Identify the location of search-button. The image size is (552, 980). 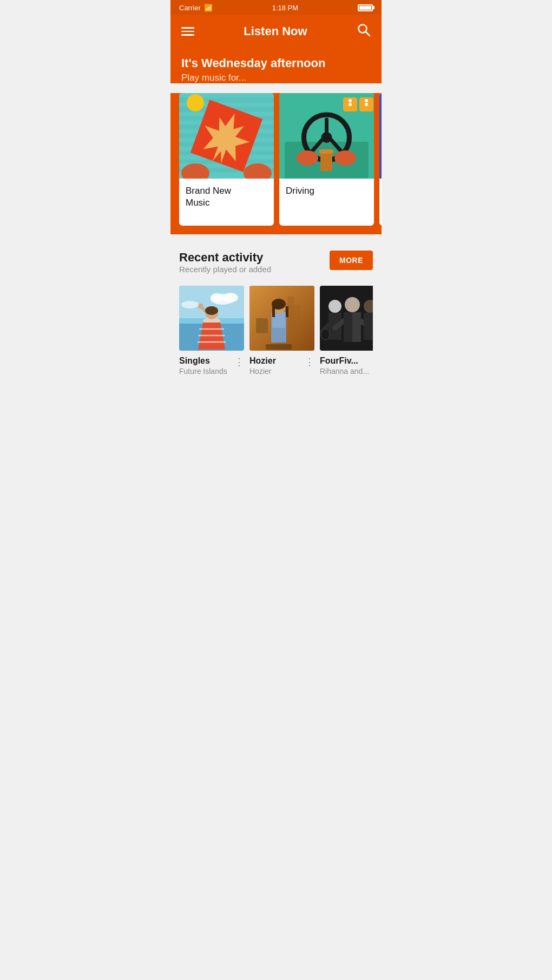
(364, 31).